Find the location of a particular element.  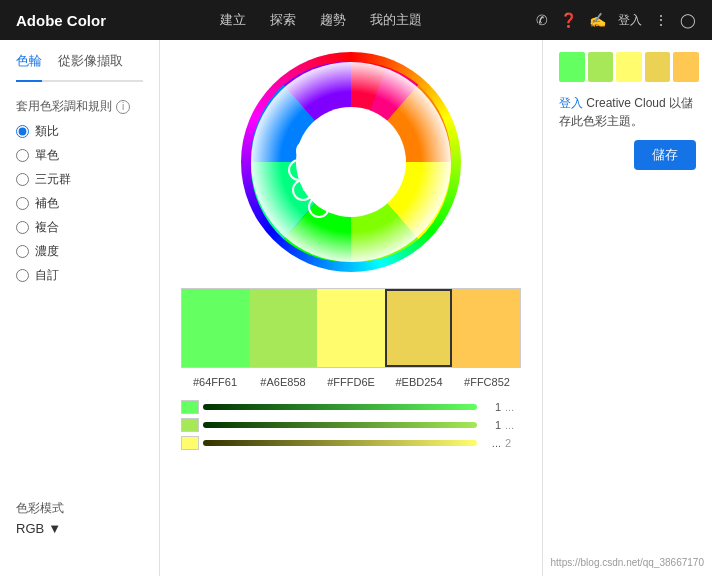

tab-color-wheel: 色輪 is located at coordinates (29, 67).